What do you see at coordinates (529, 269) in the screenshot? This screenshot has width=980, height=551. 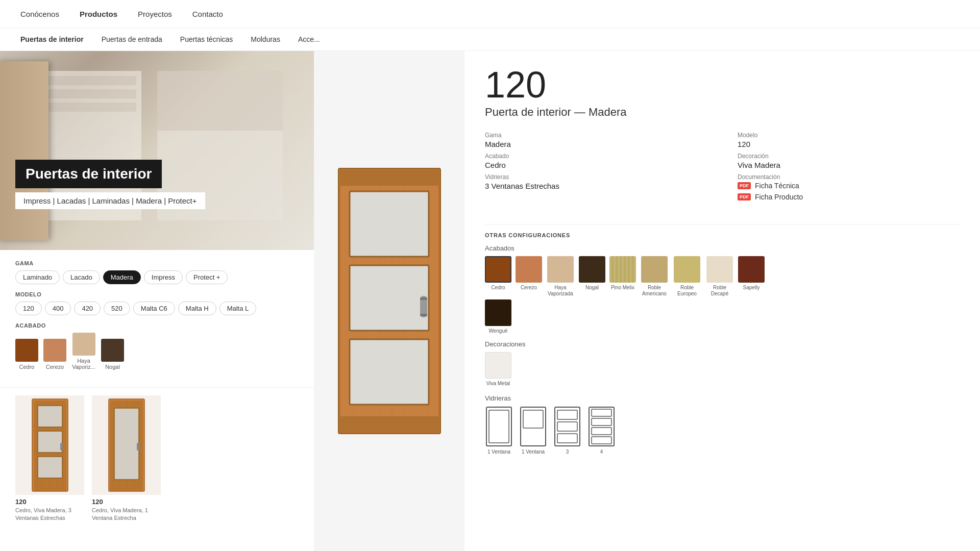 I see `acabado-cerezo-swatch` at bounding box center [529, 269].